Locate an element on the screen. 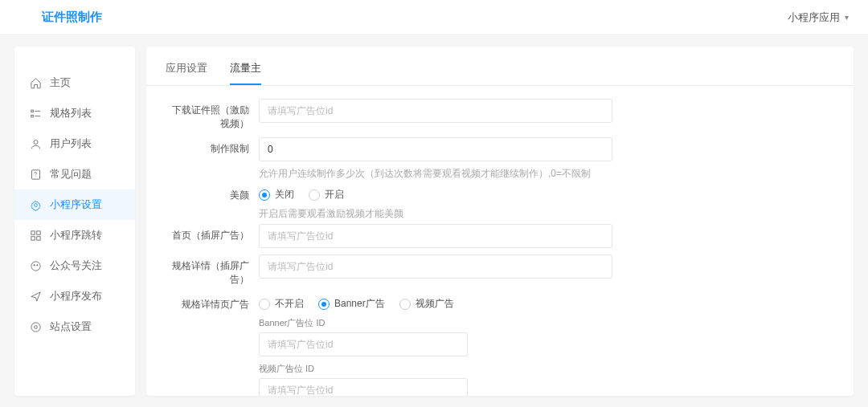 This screenshot has width=868, height=407. radio-beauty-off: 关闭 is located at coordinates (276, 194).